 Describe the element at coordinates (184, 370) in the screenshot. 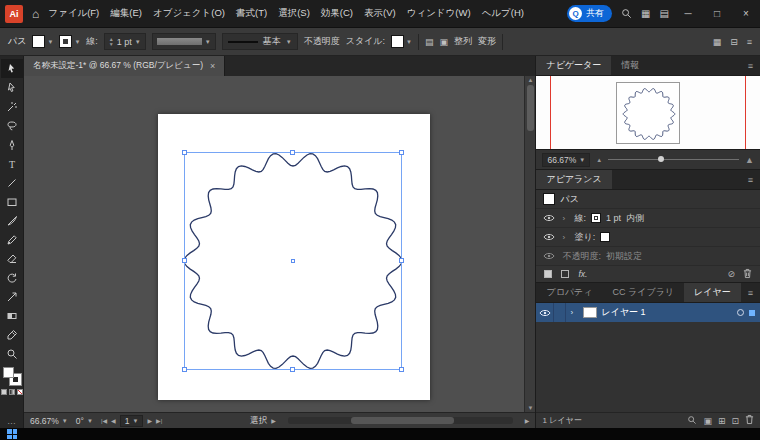

I see `selection-handle-sw` at that location.